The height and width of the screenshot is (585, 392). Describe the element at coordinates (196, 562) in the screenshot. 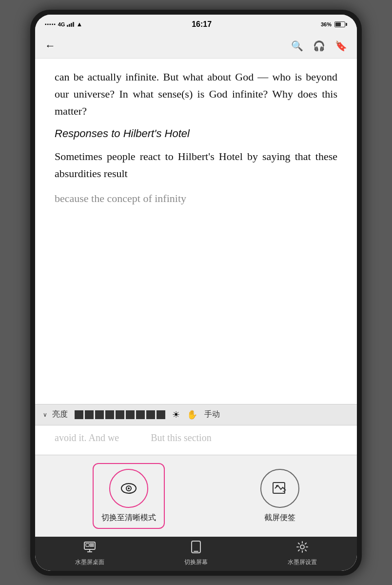

I see `switch-label: 切换屏幕` at that location.